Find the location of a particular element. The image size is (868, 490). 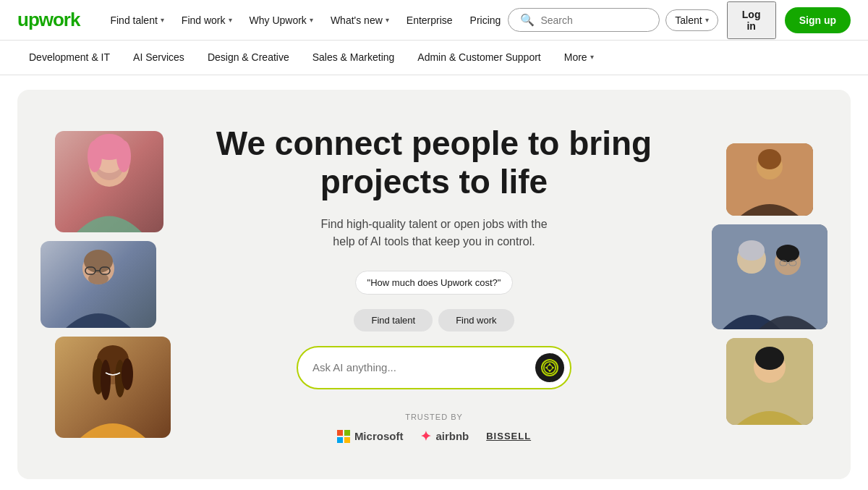

trusted-logos: Microsoft ✦ airbnb BISSELL is located at coordinates (434, 436).